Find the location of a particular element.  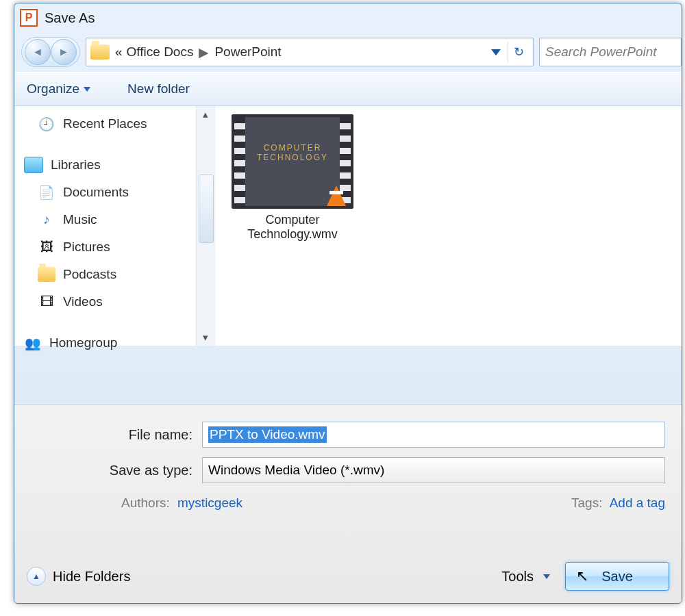

sidebar-item-label: Documents is located at coordinates (96, 192).